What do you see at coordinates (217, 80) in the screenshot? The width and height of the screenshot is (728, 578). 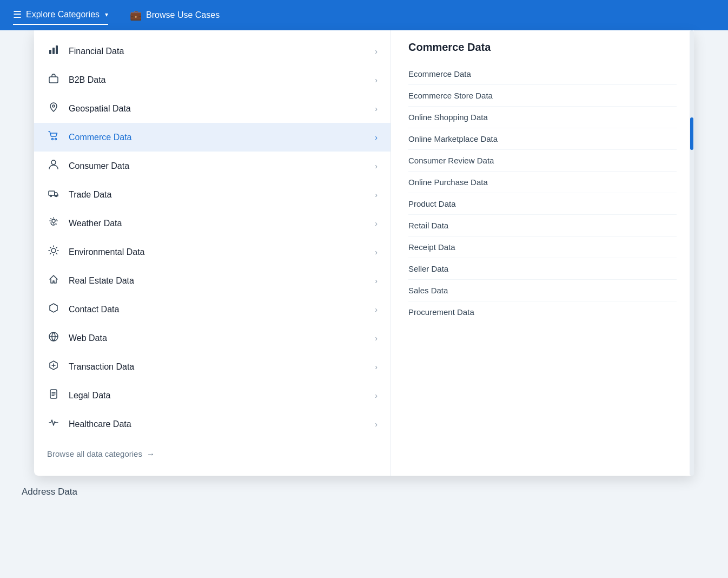 I see `b2b-data-label: B2B Data` at bounding box center [217, 80].